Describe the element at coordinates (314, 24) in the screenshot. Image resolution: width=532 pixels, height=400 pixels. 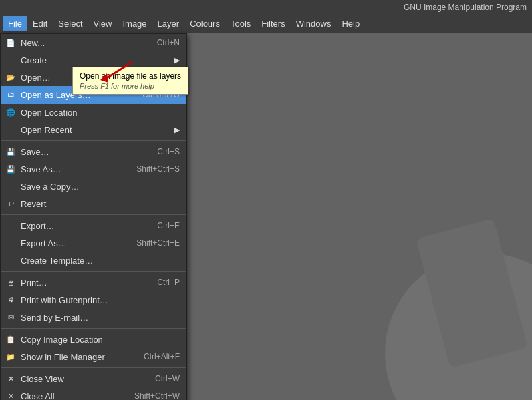
I see `menu-windows: Windows` at that location.